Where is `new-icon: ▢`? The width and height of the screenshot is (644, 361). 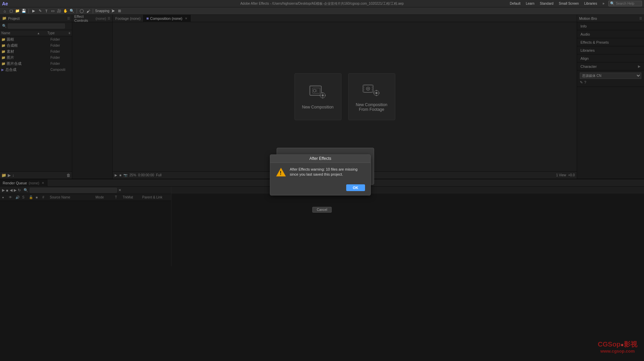 new-icon: ▢ is located at coordinates (11, 11).